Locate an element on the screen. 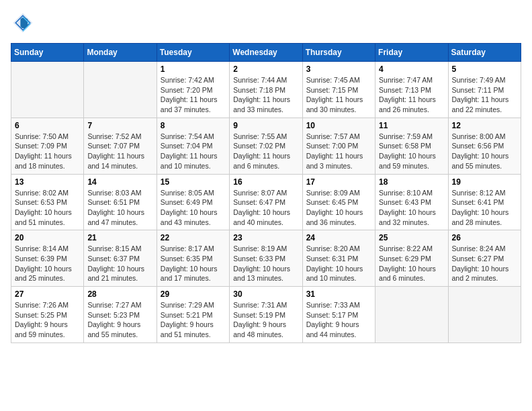 The height and width of the screenshot is (411, 532). day-number: 12 is located at coordinates (485, 126).